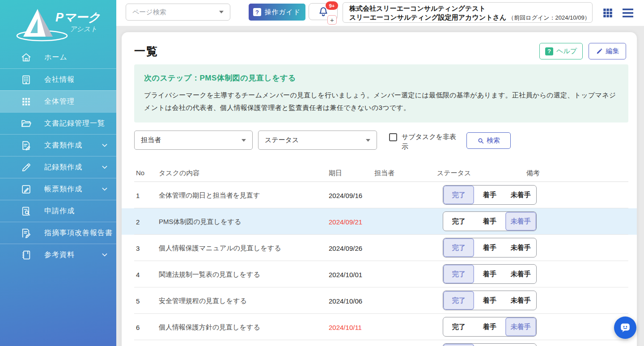 The height and width of the screenshot is (346, 644). Describe the element at coordinates (625, 328) in the screenshot. I see `chat-smiley-icon` at that location.